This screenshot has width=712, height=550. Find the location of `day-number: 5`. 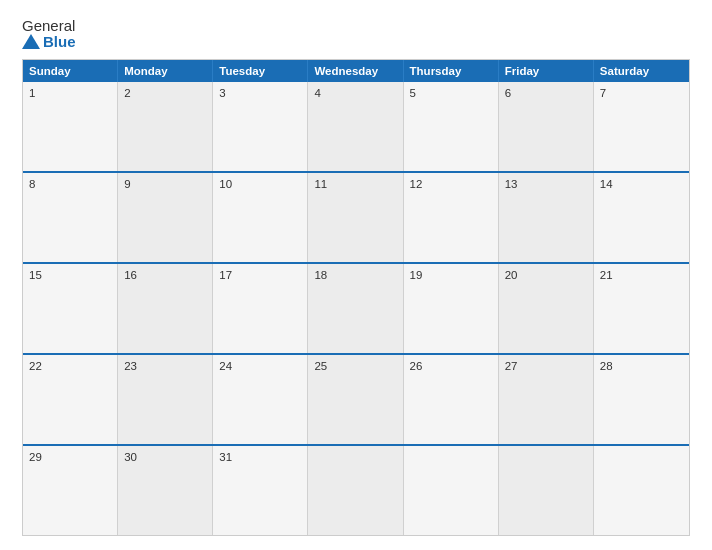

day-number: 5 is located at coordinates (413, 93).